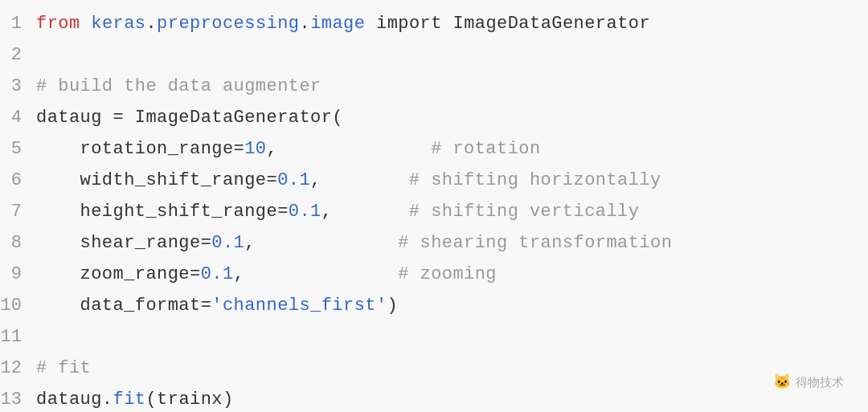  I want to click on code-content: width_shift_range=0.1, # shifting horizo…, so click(349, 180).